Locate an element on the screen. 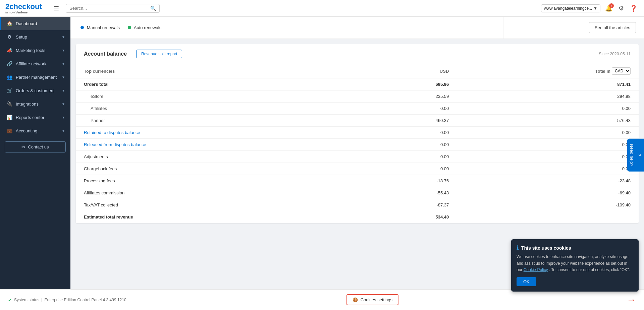  balance-row-label-7: Chargeback fees is located at coordinates (214, 169).